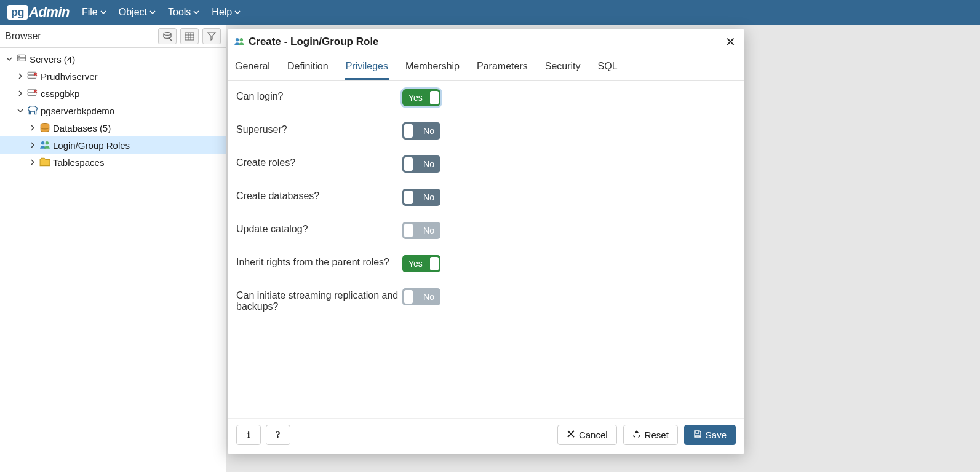 The height and width of the screenshot is (472, 980). Describe the element at coordinates (319, 195) in the screenshot. I see `privilege-label: Create databases?` at that location.